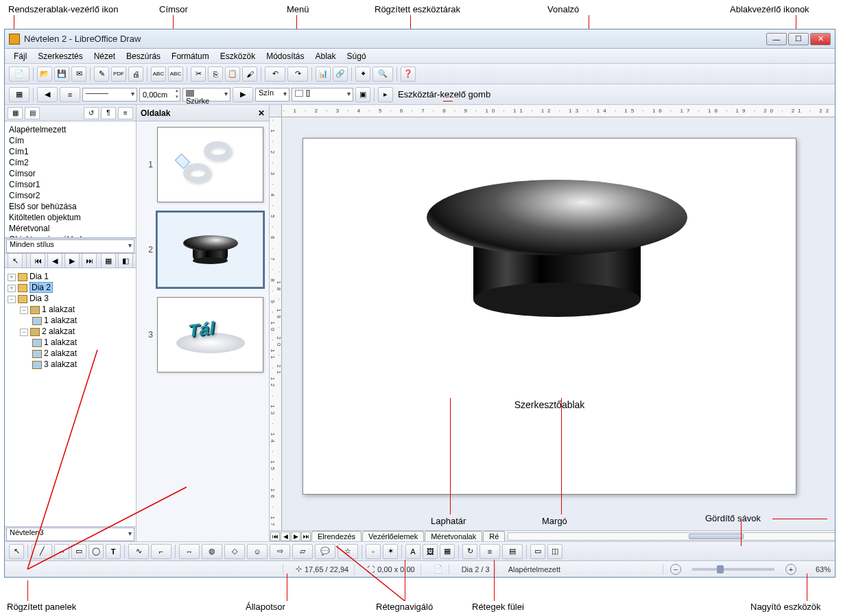 This screenshot has height=616, width=841. Describe the element at coordinates (21, 56) in the screenshot. I see `menu-file: Fájl` at that location.